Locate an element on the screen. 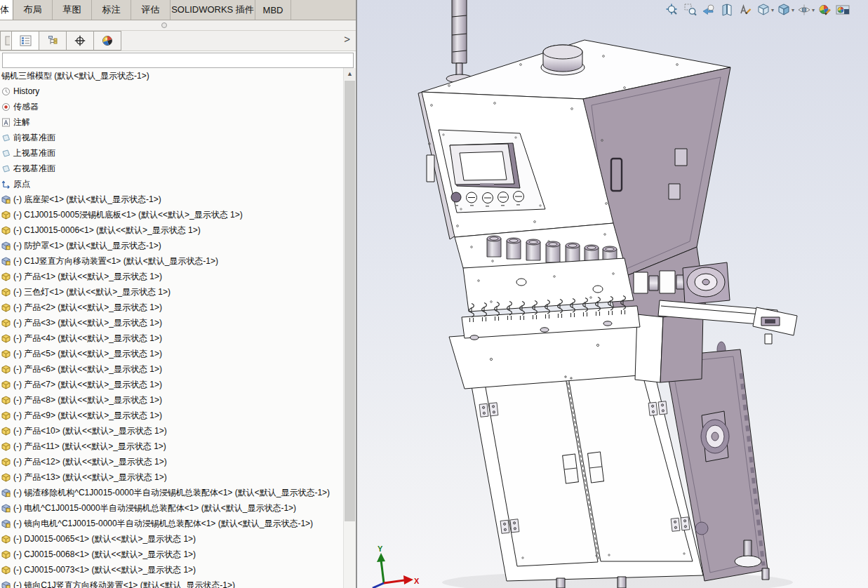 Image resolution: width=868 pixels, height=588 pixels. triad-x-label: X is located at coordinates (417, 581).